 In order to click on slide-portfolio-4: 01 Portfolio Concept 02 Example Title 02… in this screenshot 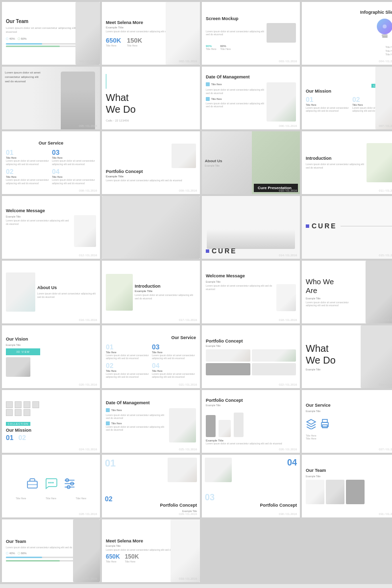, I will do `click(151, 486)`.